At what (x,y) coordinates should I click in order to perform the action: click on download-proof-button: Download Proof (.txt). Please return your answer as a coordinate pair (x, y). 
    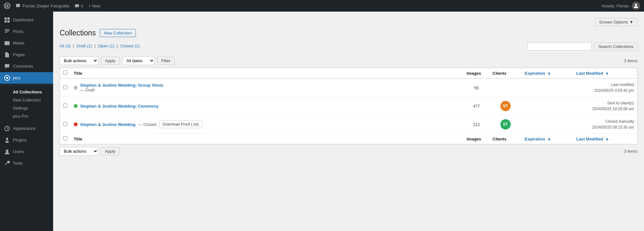
    Looking at the image, I should click on (181, 124).